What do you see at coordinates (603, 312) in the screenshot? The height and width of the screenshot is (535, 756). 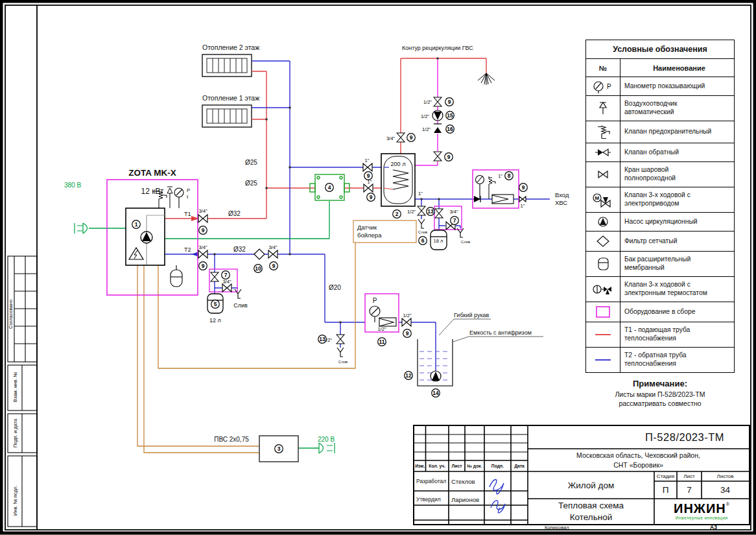 I see `assembly-box-icon` at bounding box center [603, 312].